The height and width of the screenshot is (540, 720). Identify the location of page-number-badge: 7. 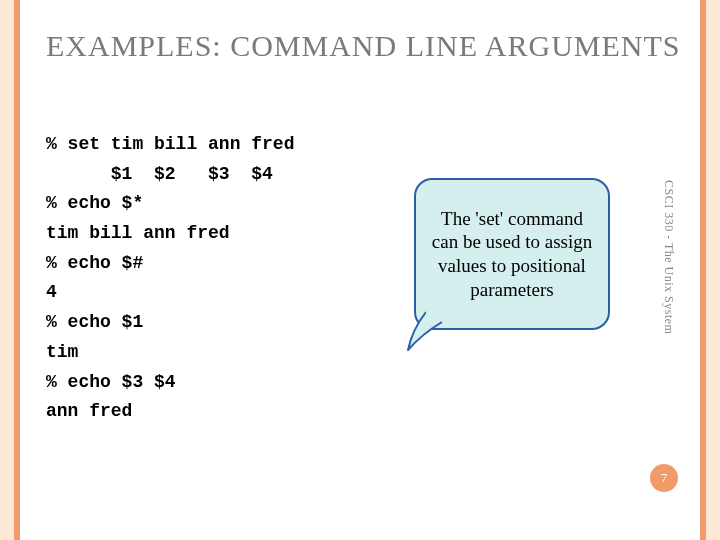
(664, 478).